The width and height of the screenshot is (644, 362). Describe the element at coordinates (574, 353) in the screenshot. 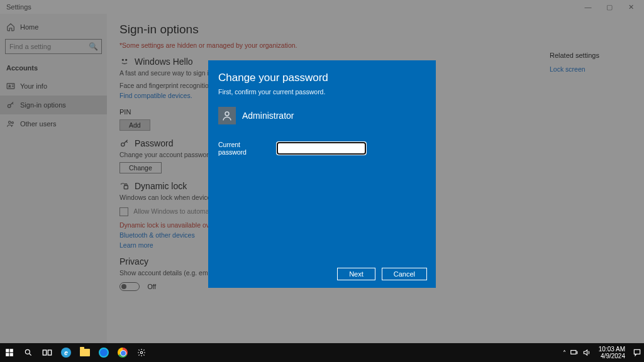

I see `network-icon` at that location.